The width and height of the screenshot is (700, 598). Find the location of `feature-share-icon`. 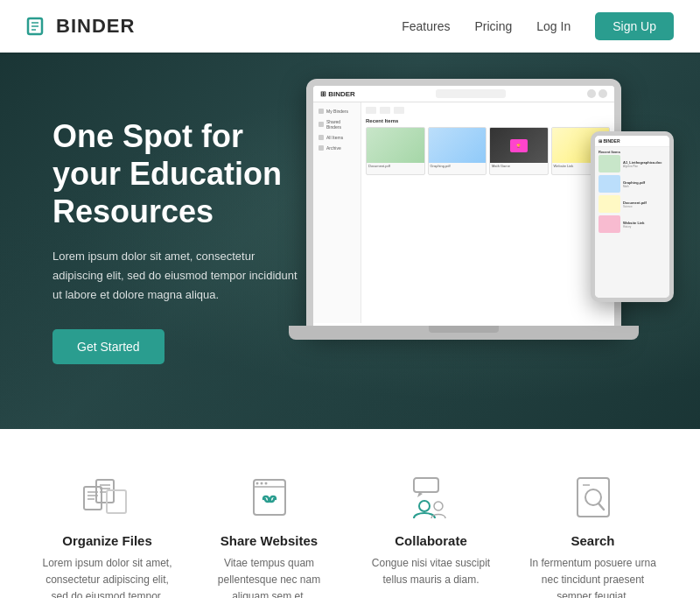

feature-share-icon is located at coordinates (270, 497).